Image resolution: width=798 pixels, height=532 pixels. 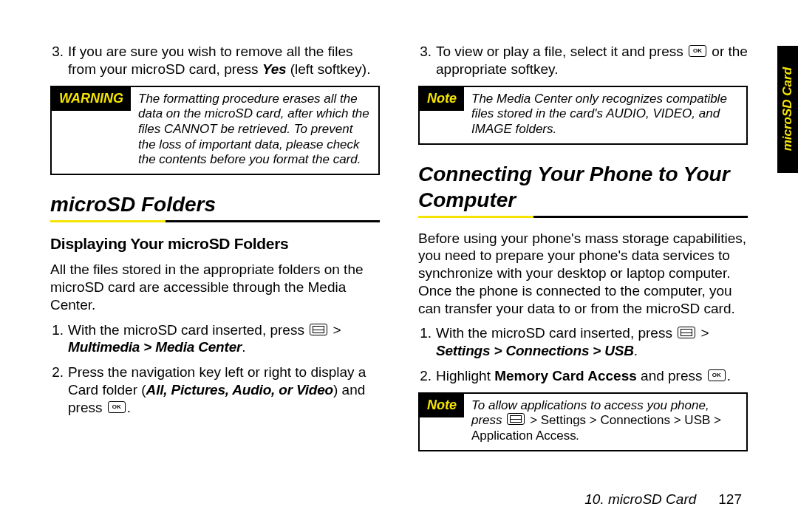 What do you see at coordinates (224, 61) in the screenshot?
I see `step-text: If you are sure you wish to remove all t…` at bounding box center [224, 61].